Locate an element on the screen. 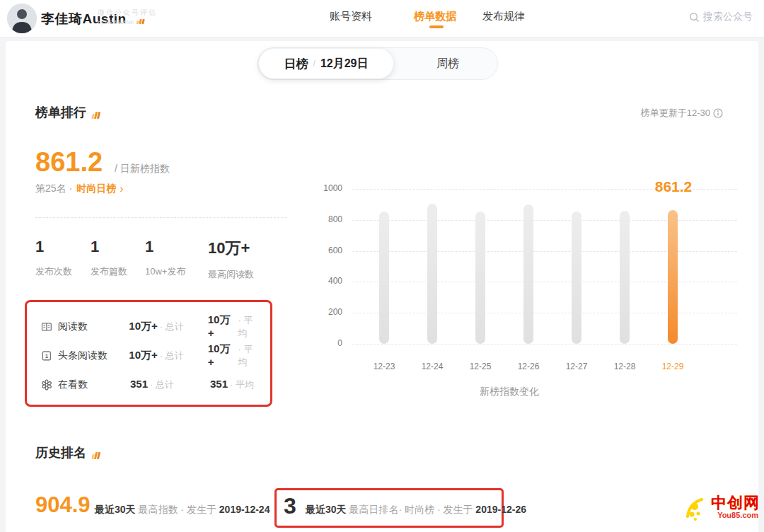  search-box: 搜索公众号 is located at coordinates (721, 17).